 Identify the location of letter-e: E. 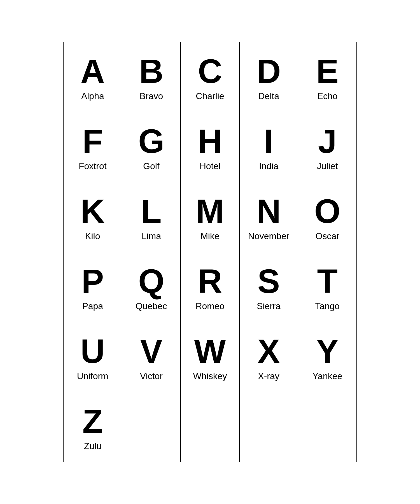
(327, 71).